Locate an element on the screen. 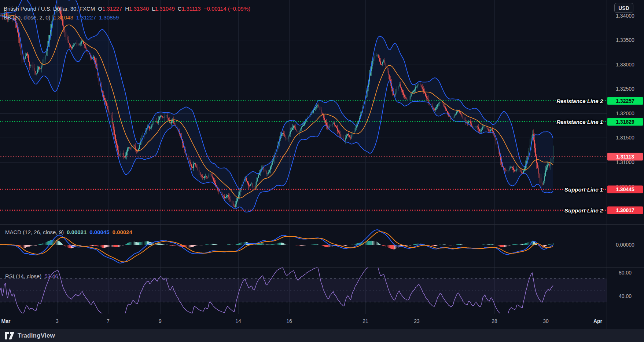 Image resolution: width=644 pixels, height=342 pixels. time-axis-label: 16 is located at coordinates (289, 321).